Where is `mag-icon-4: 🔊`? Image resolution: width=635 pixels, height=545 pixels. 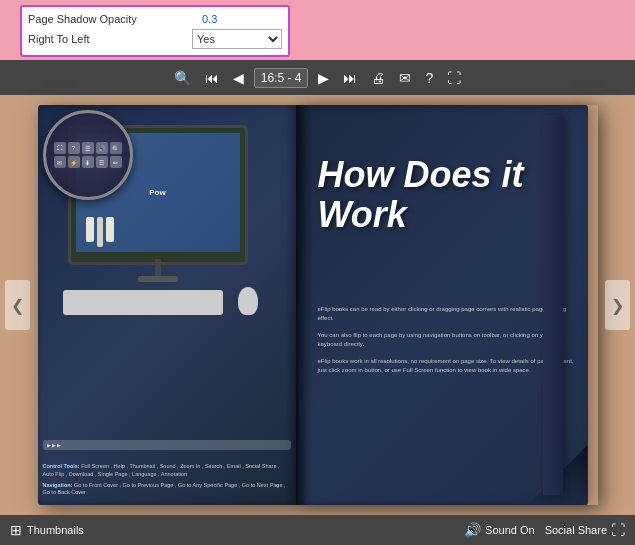
mag-icon-4: 🔊 is located at coordinates (102, 148).